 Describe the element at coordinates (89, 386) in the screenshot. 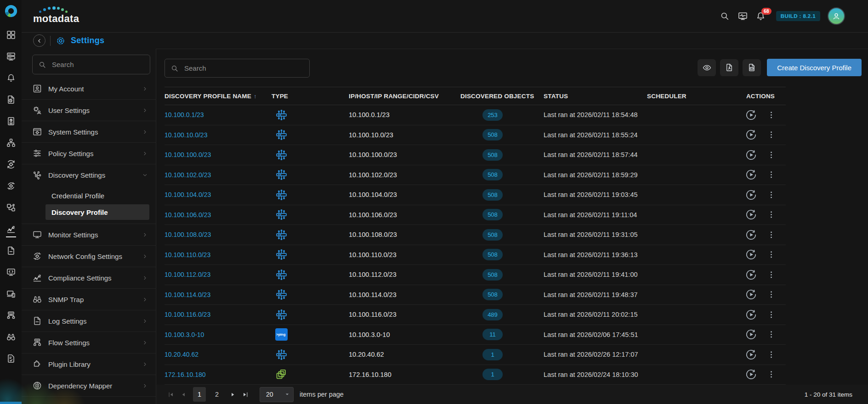

I see `sidebar-item-dependency-mapper: Dependency Mapper` at that location.